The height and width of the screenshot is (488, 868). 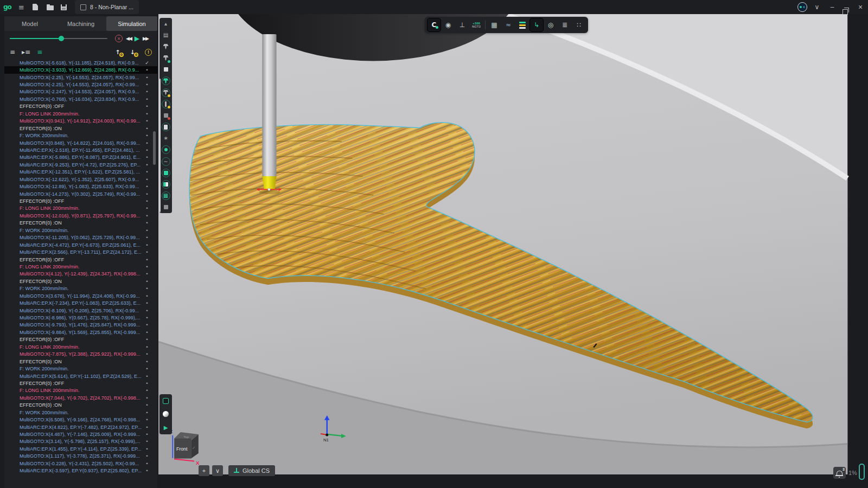 What do you see at coordinates (118, 52) in the screenshot?
I see `jump-prev-issue-icon: ↑0` at bounding box center [118, 52].